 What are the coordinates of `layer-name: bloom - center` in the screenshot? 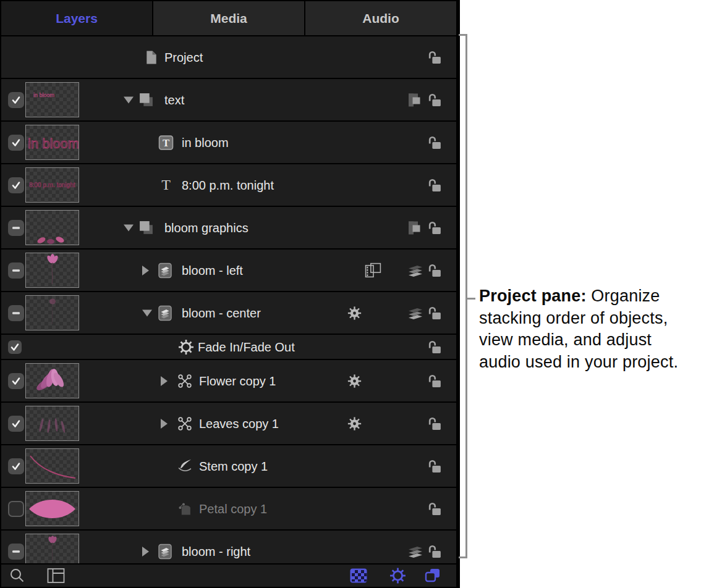 It's located at (221, 313).